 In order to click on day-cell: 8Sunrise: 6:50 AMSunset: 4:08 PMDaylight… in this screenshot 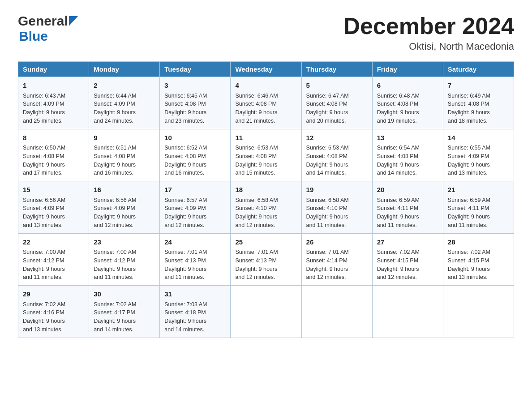, I will do `click(54, 155)`.